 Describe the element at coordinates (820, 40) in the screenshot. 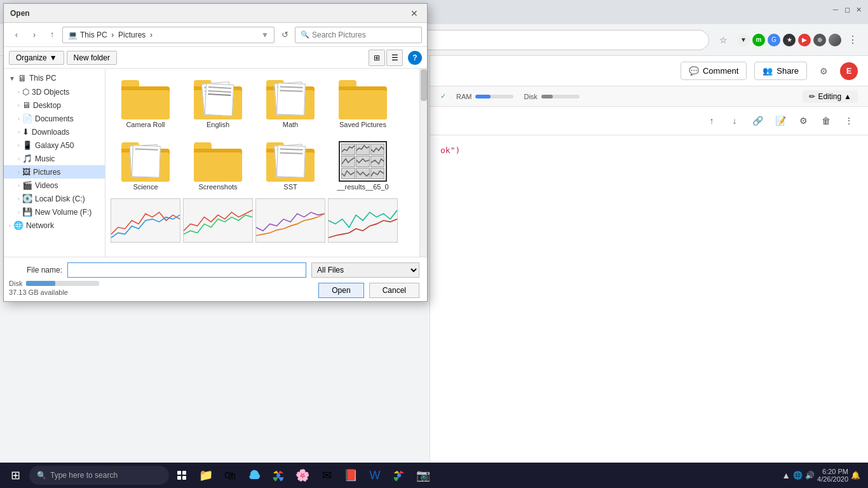

I see `ext-icon-z: ⊕` at that location.